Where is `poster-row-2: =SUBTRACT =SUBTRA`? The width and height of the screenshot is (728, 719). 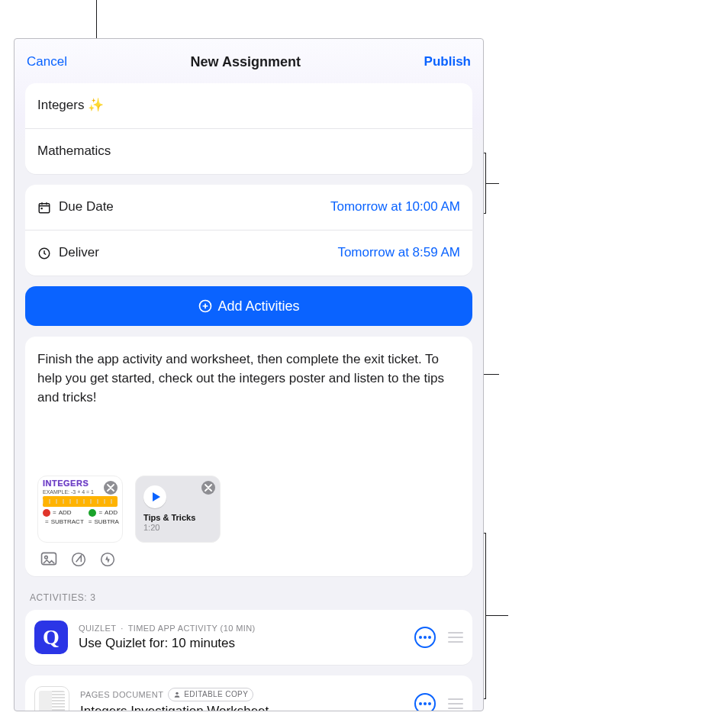
poster-row-2: =SUBTRACT =SUBTRA is located at coordinates (80, 522).